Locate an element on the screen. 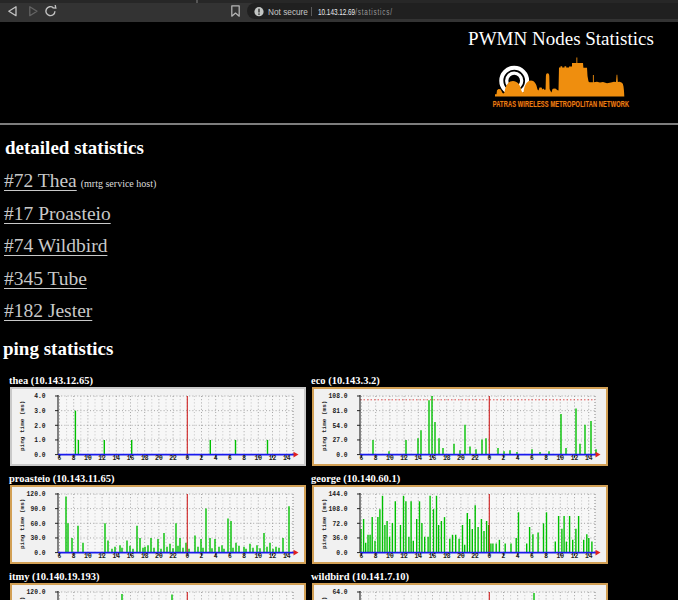 The width and height of the screenshot is (678, 600). svg-text: 72.0 is located at coordinates (340, 524).